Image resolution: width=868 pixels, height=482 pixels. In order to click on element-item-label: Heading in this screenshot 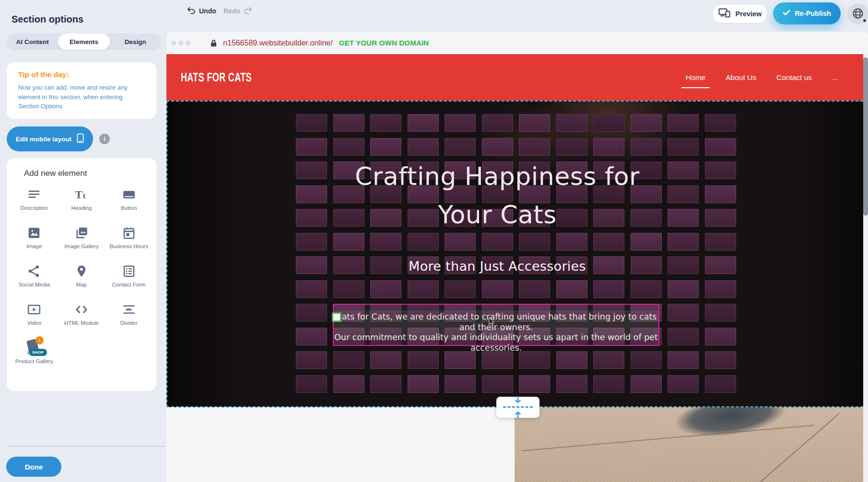, I will do `click(82, 208)`.